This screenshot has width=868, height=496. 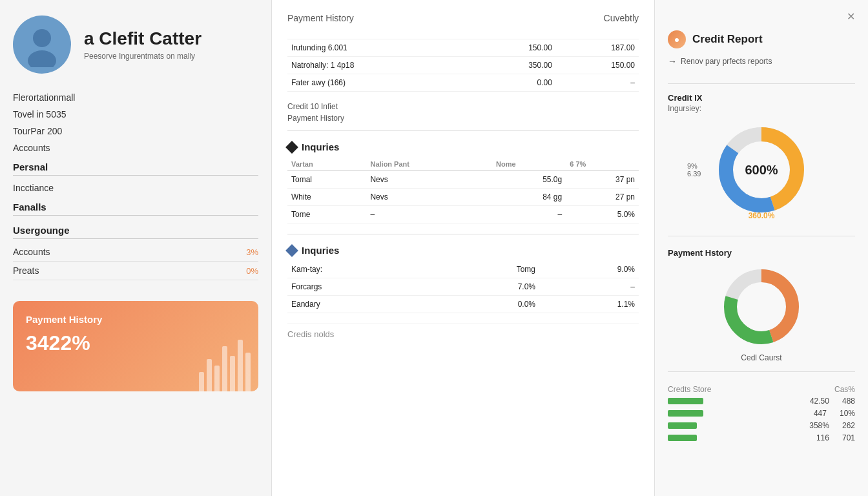 I want to click on credits-store-row: 42.50 488, so click(x=761, y=401).